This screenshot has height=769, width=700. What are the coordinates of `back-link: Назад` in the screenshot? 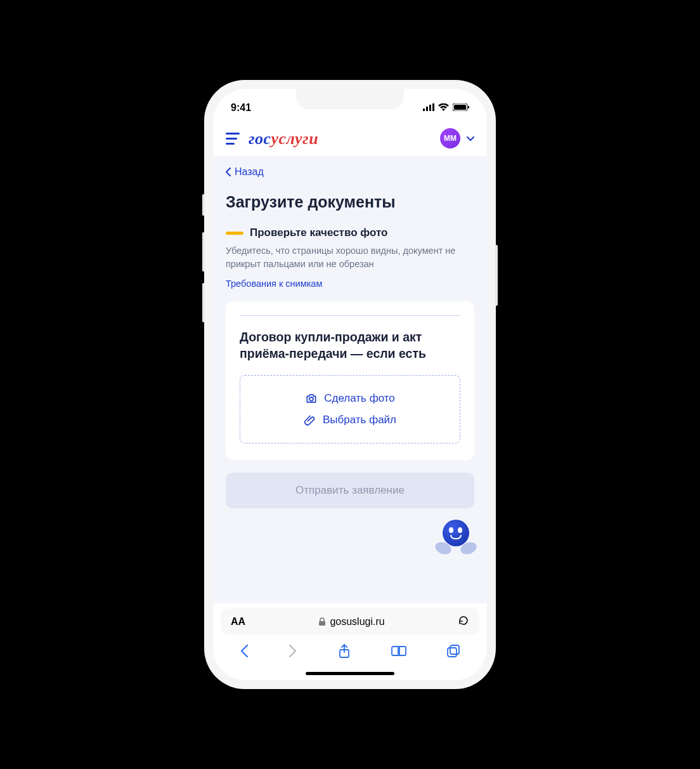 It's located at (350, 172).